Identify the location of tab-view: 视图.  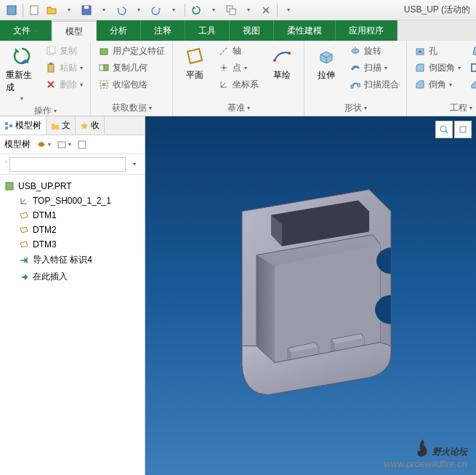
(251, 31).